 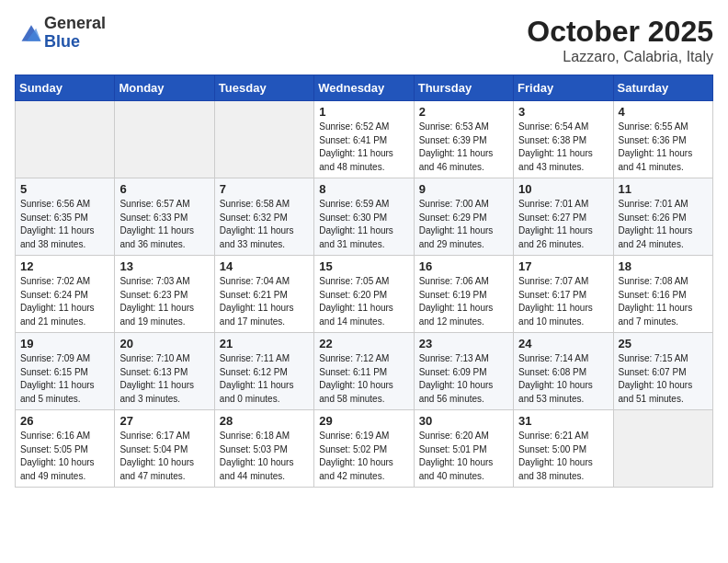 I want to click on day-info: Sunrise: 6:20 AM Sunset: 5:01 PM Dayligh…, so click(x=463, y=456).